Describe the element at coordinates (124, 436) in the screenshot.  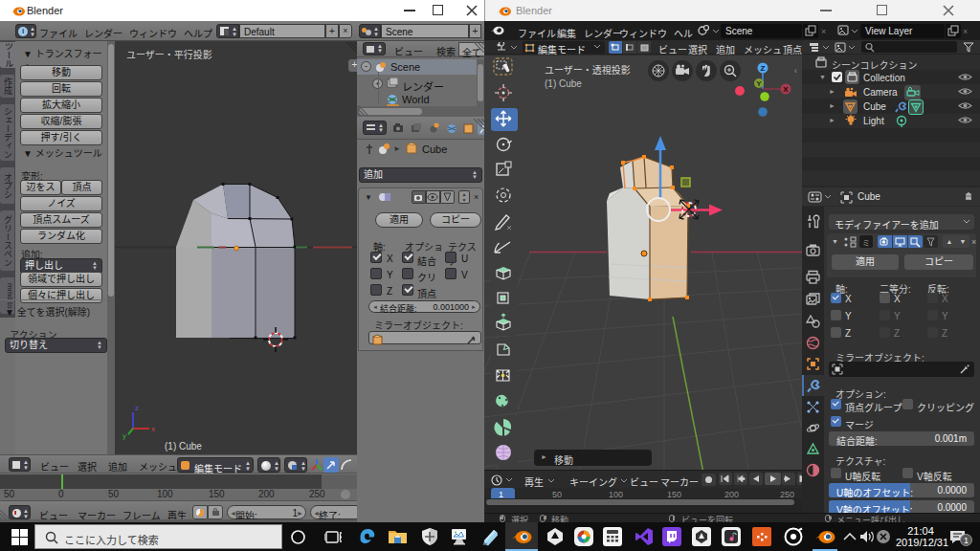
I see `svg-text: y` at that location.